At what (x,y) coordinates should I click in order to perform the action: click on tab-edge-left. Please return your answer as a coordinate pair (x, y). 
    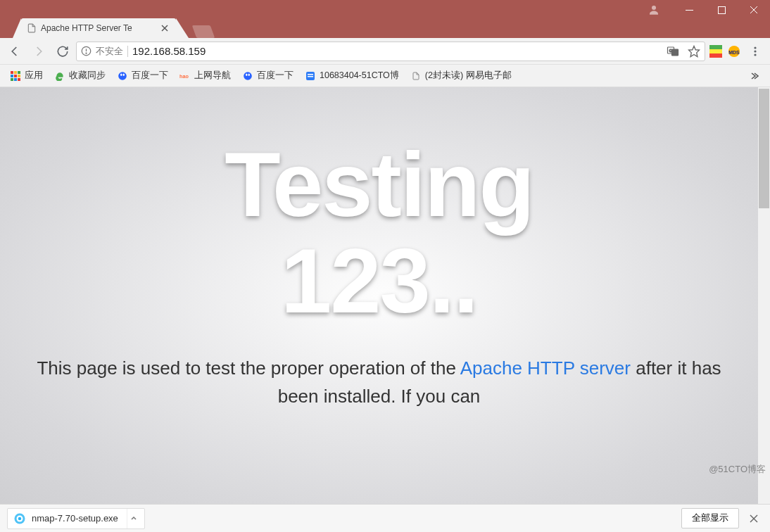
    Looking at the image, I should click on (17, 28).